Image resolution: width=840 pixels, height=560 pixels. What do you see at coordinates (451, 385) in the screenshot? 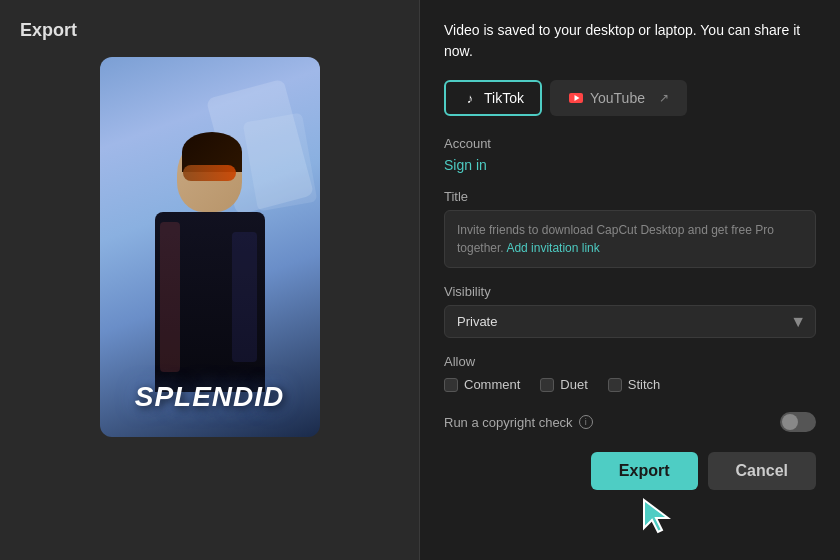
I see `comment-checkbox-box` at bounding box center [451, 385].